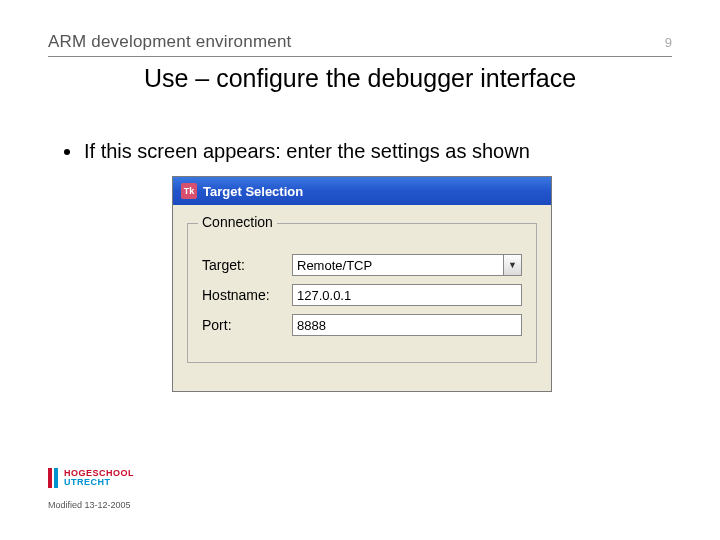 This screenshot has height=540, width=720. Describe the element at coordinates (398, 265) in the screenshot. I see `target-value` at that location.